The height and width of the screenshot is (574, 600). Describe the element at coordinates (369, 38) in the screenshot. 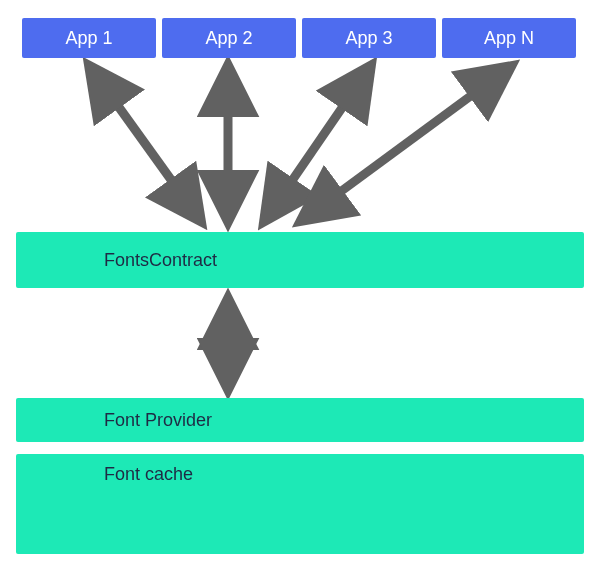

I see `app-box-3: App 3` at that location.